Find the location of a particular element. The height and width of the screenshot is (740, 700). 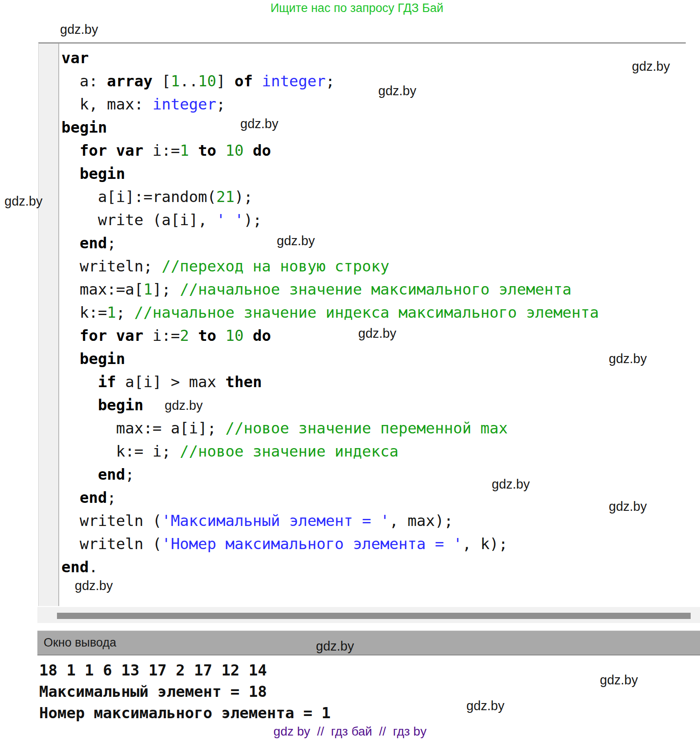

console-line: 18 1 1 6 13 17 2 17 12 14 is located at coordinates (185, 670).